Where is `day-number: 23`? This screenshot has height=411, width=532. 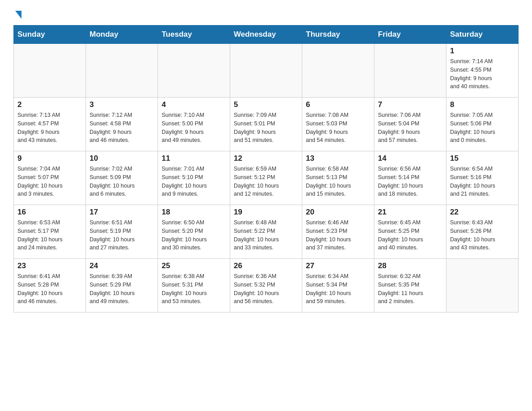
day-number: 23 is located at coordinates (50, 266).